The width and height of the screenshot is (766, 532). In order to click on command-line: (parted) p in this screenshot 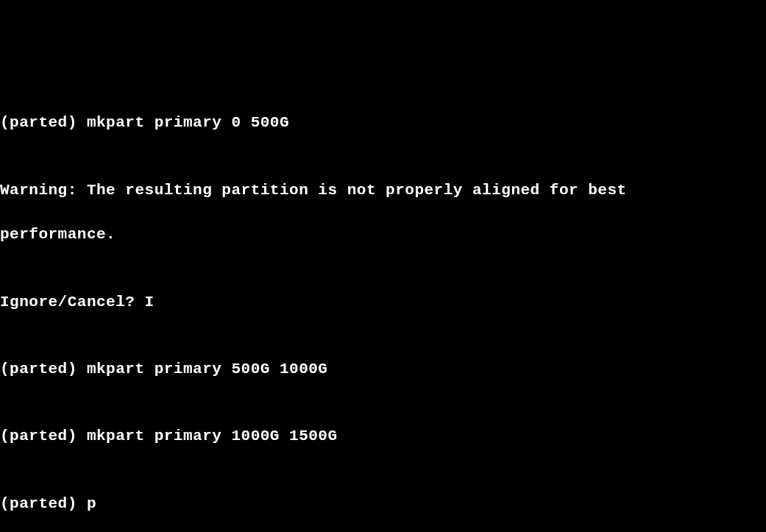, I will do `click(383, 504)`.